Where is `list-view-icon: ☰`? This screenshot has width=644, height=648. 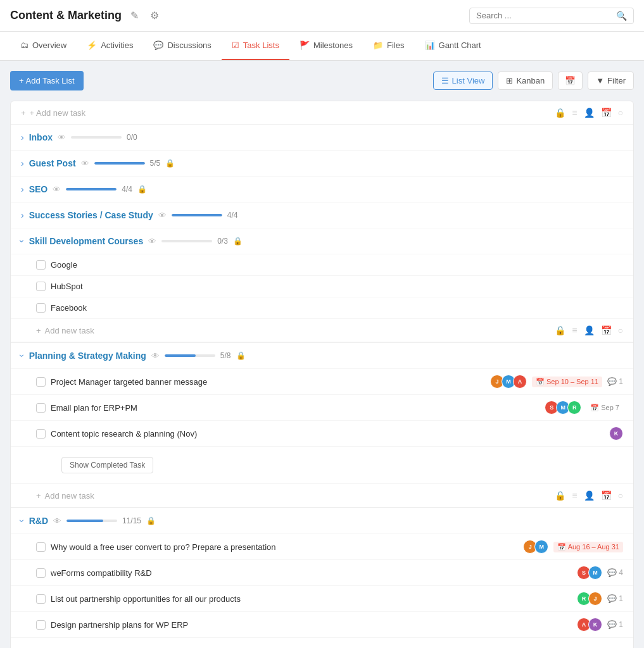 list-view-icon: ☰ is located at coordinates (445, 81).